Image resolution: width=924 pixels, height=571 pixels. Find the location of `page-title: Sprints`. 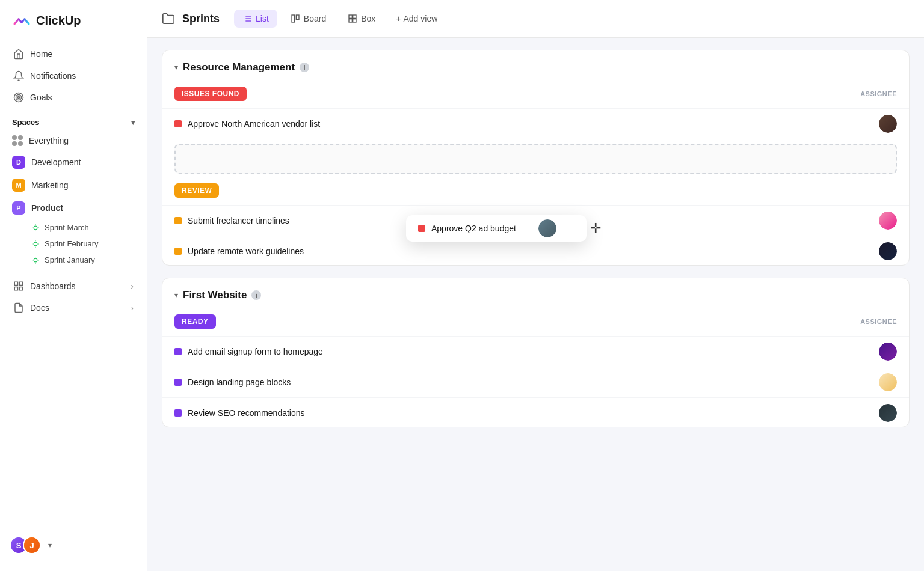

page-title: Sprints is located at coordinates (201, 19).